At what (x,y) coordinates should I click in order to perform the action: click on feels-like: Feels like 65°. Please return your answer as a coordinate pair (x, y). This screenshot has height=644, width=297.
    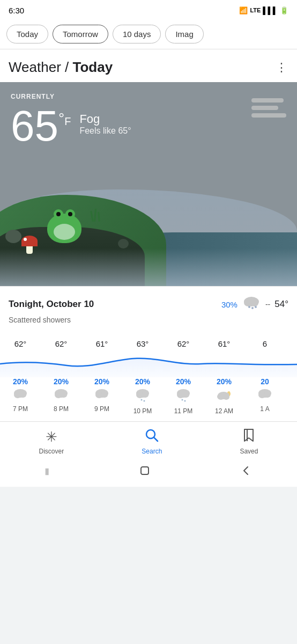
    Looking at the image, I should click on (105, 131).